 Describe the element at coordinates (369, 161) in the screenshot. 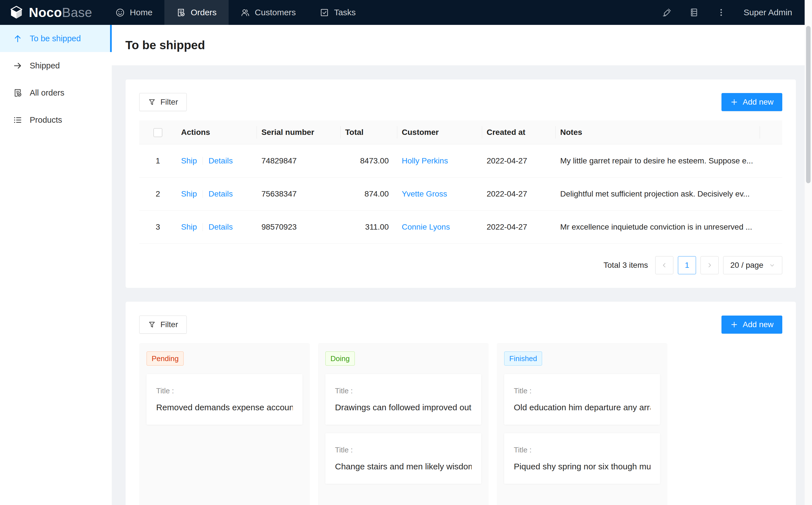

I see `cell-total: 8473.00` at that location.